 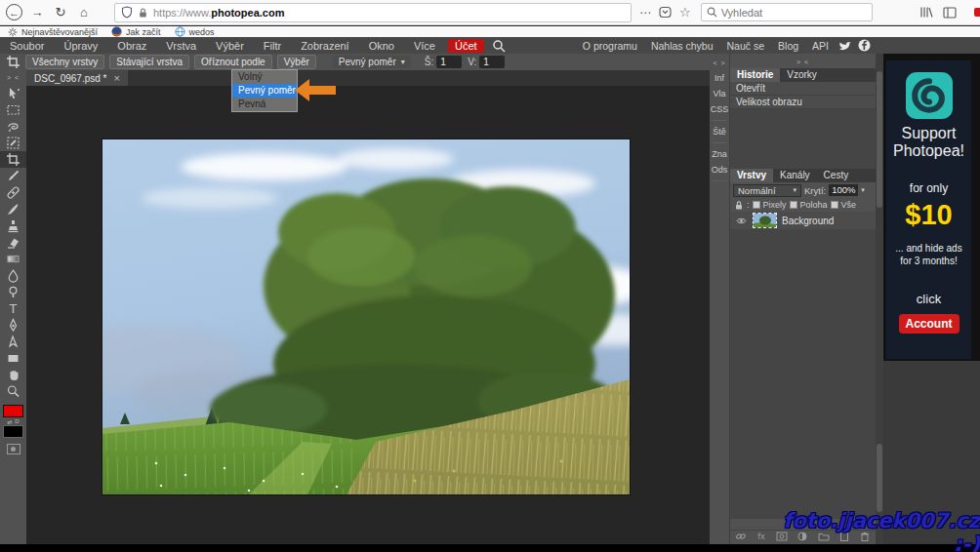 What do you see at coordinates (195, 31) in the screenshot?
I see `bookmark-wedos: wedos` at bounding box center [195, 31].